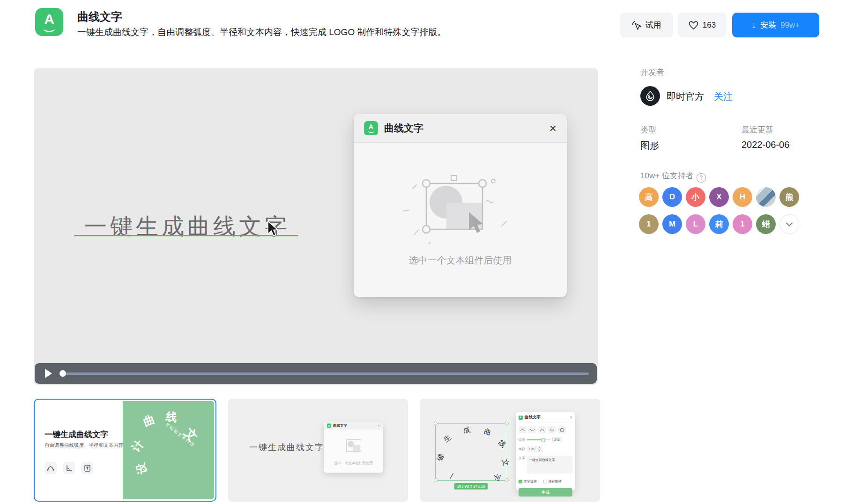 This screenshot has width=853, height=504. I want to click on canvas-sample-text: 一键生成曲线文字, so click(187, 226).